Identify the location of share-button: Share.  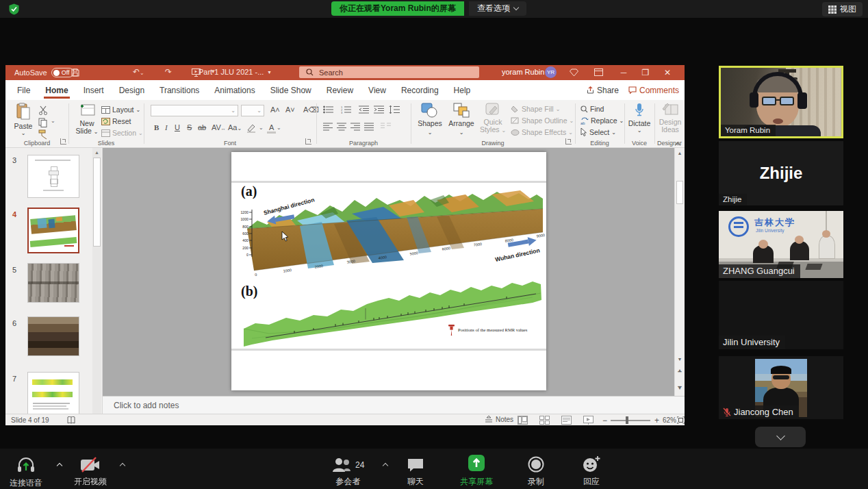
(602, 90).